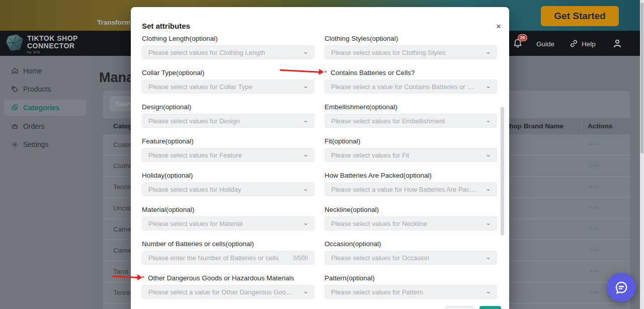  Describe the element at coordinates (123, 293) in the screenshot. I see `category-name-cell: Tennis` at that location.